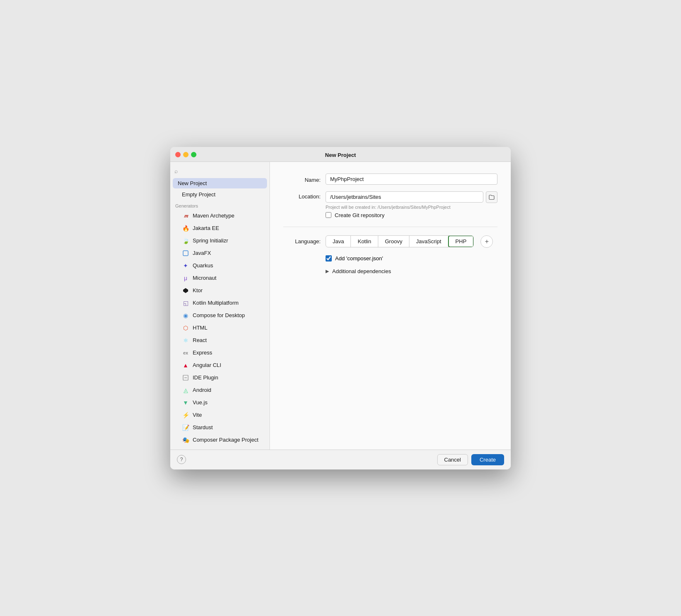  Describe the element at coordinates (302, 179) in the screenshot. I see `name-label: Name:` at that location.